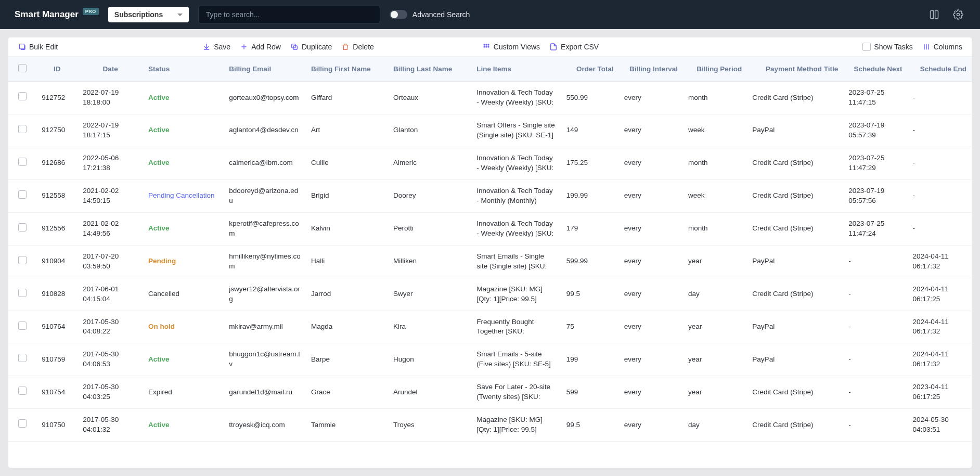  Describe the element at coordinates (939, 69) in the screenshot. I see `header-send: Schedule End` at that location.